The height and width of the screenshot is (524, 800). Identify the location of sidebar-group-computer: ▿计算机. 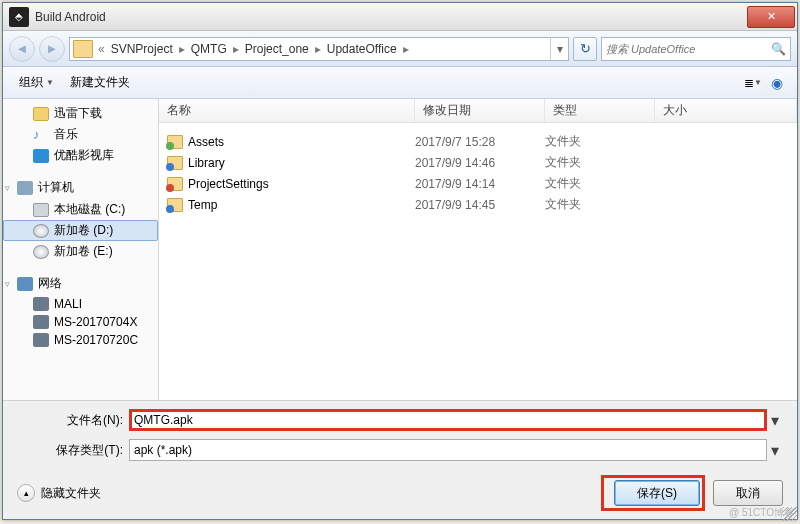
(80, 188).